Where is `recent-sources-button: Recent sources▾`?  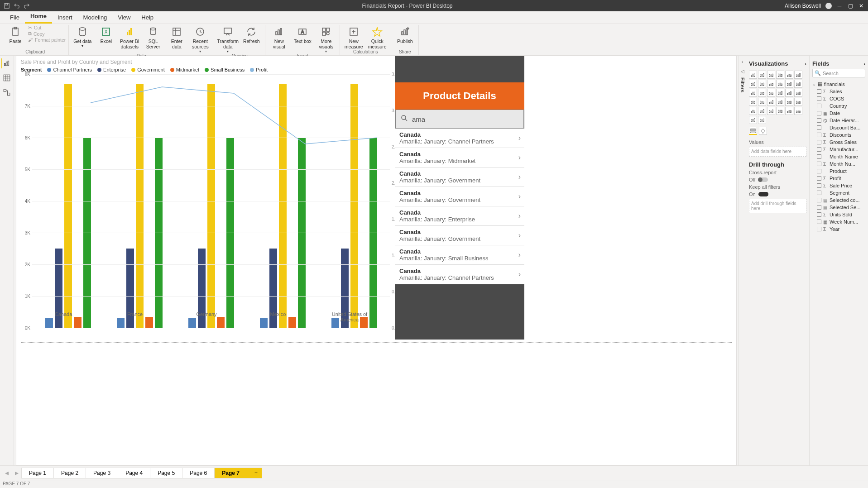 recent-sources-button: Recent sources▾ is located at coordinates (200, 39).